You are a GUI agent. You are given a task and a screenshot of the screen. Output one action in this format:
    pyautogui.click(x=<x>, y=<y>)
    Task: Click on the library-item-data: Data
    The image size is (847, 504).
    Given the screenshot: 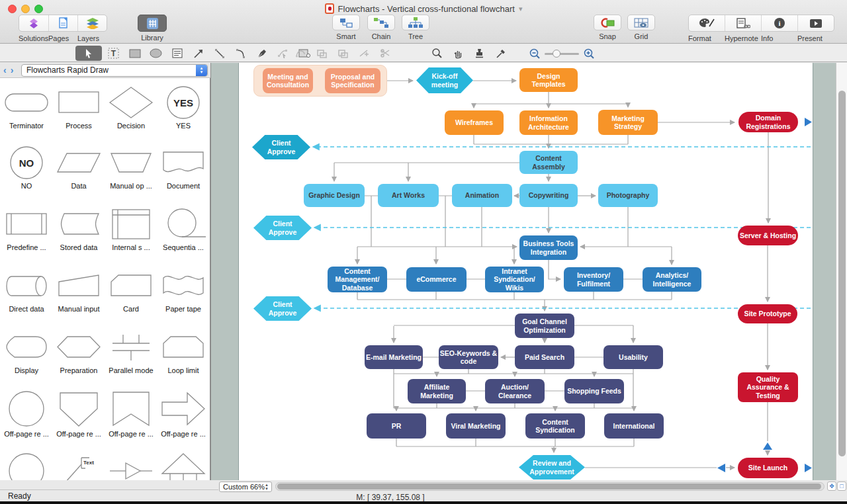 What is the action you would take?
    pyautogui.click(x=79, y=167)
    